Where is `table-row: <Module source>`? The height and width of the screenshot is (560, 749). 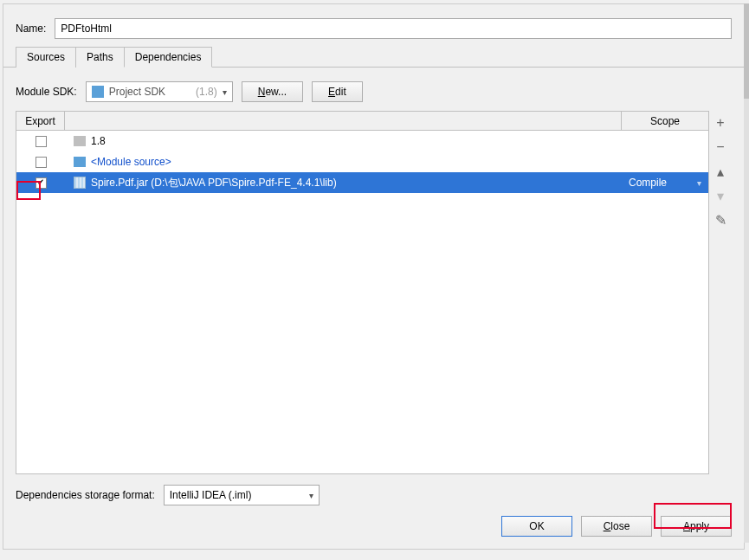
table-row: <Module source> is located at coordinates (362, 162).